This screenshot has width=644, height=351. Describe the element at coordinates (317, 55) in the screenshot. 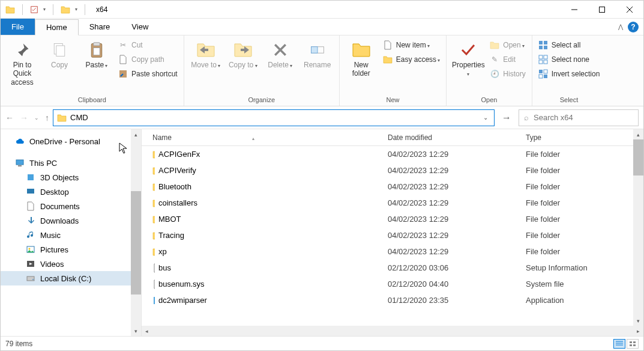

I see `rename-button: Rename` at that location.